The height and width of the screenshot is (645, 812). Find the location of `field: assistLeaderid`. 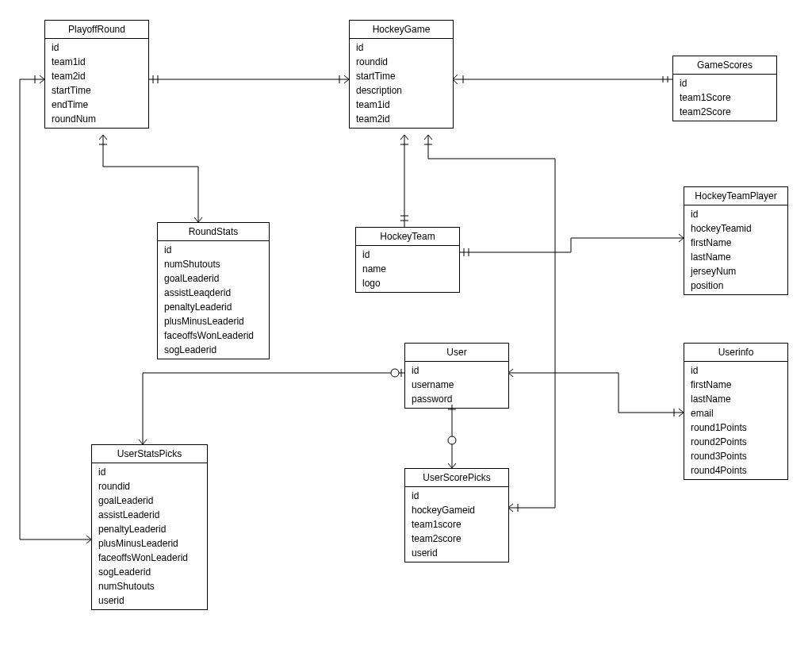

field: assistLeaderid is located at coordinates (149, 515).